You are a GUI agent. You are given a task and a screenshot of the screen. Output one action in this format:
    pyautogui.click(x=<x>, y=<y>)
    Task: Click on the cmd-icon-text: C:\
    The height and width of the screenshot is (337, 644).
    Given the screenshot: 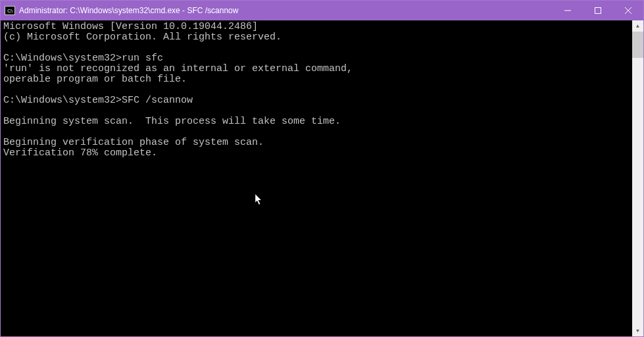 What is the action you would take?
    pyautogui.click(x=9, y=11)
    